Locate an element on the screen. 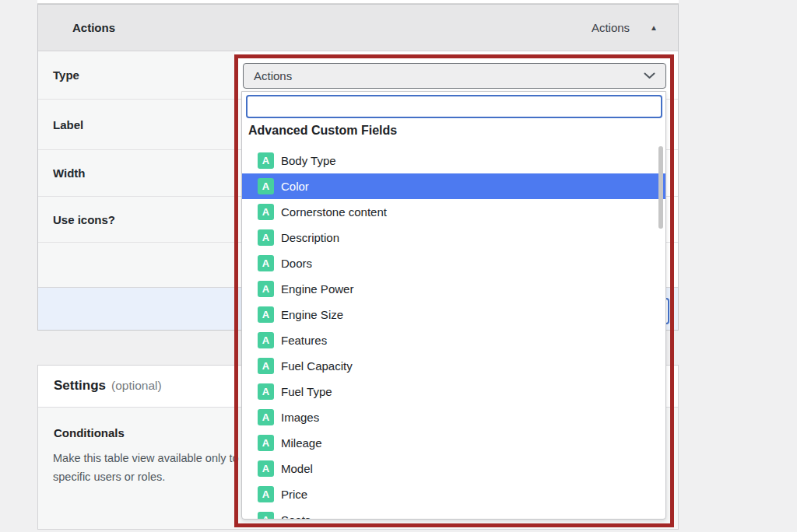 This screenshot has width=797, height=532. conditionals-description-line2: specific users or roles. is located at coordinates (146, 478).